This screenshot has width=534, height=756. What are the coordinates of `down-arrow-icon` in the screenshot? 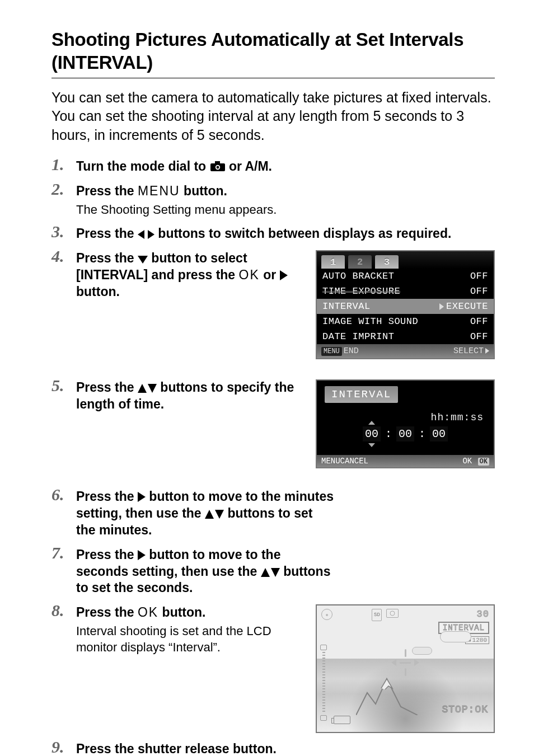 It's located at (143, 260).